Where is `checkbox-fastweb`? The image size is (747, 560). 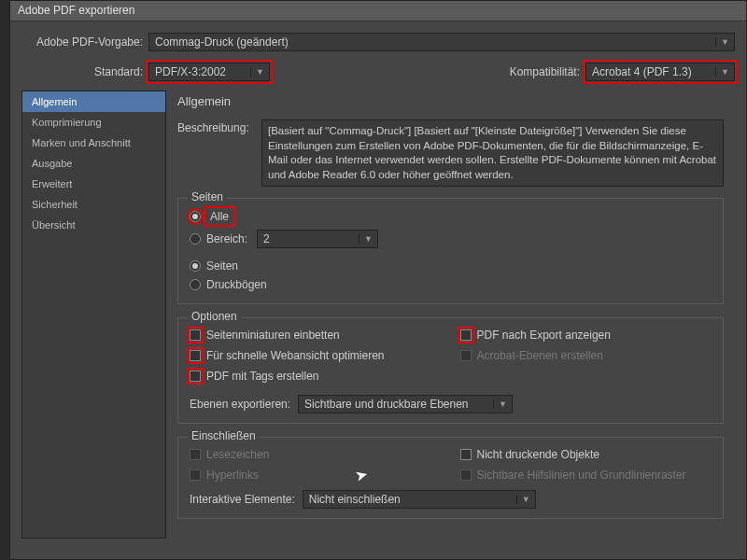 checkbox-fastweb is located at coordinates (195, 356).